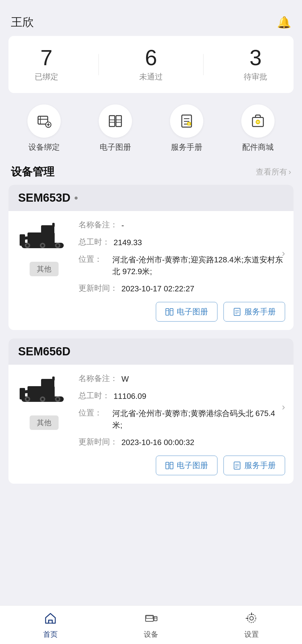 Image resolution: width=302 pixels, height=644 pixels. What do you see at coordinates (151, 312) in the screenshot?
I see `device-actions-1: 电子图册 服务手册` at bounding box center [151, 312].